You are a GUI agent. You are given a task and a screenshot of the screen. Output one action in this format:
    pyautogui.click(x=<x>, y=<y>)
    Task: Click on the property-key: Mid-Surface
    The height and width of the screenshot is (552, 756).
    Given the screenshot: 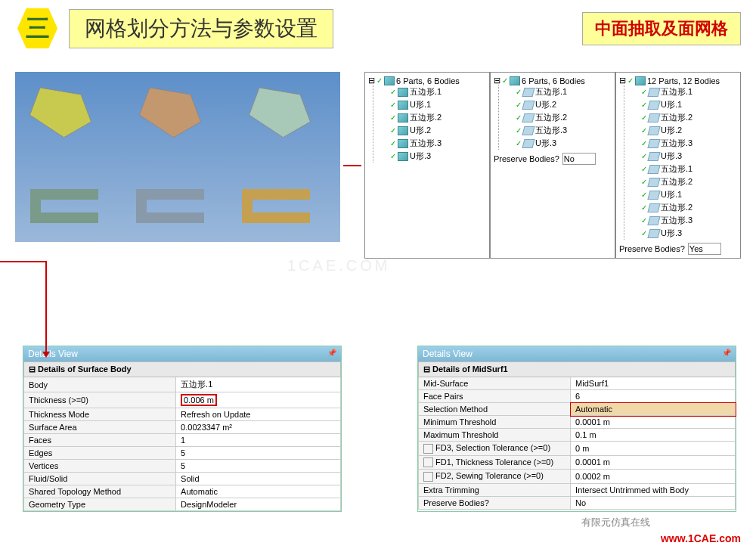 What is the action you would take?
    pyautogui.click(x=494, y=384)
    